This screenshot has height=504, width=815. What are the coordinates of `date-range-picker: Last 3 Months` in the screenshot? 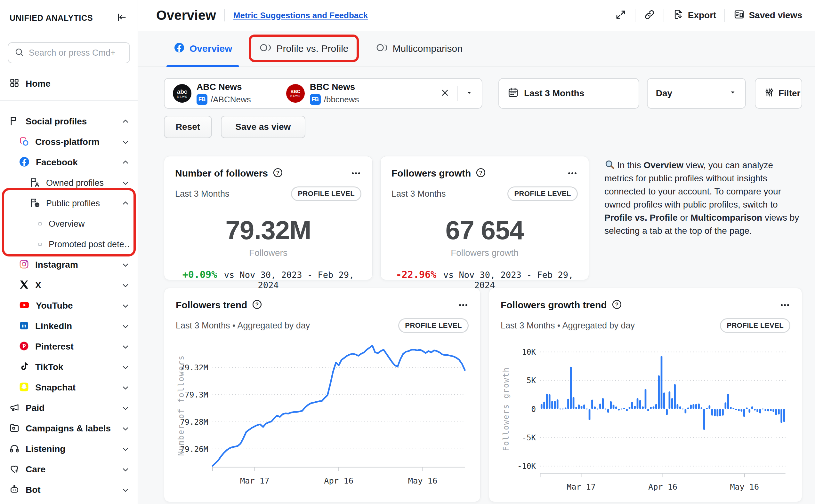 It's located at (569, 93).